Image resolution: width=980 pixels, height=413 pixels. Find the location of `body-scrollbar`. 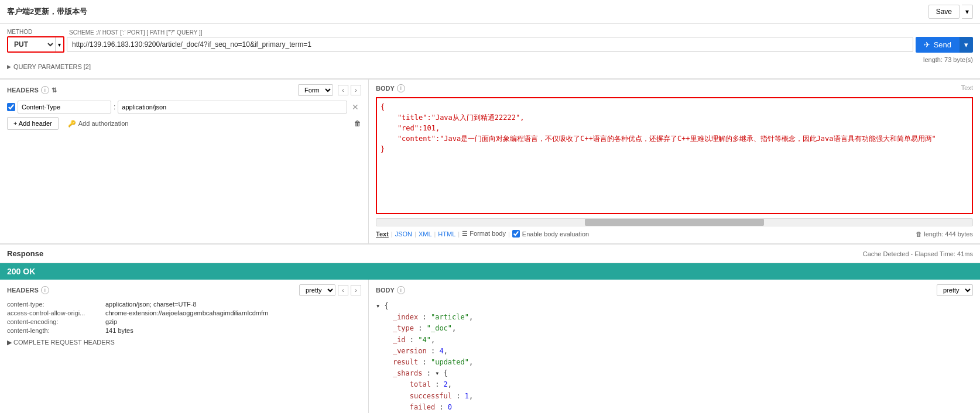

body-scrollbar is located at coordinates (674, 222).